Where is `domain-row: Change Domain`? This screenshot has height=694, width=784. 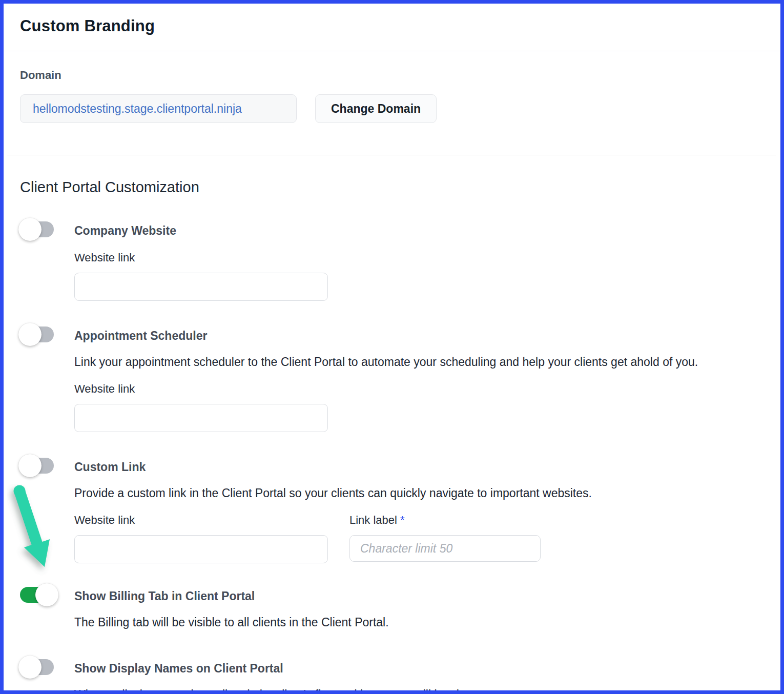
domain-row: Change Domain is located at coordinates (392, 109).